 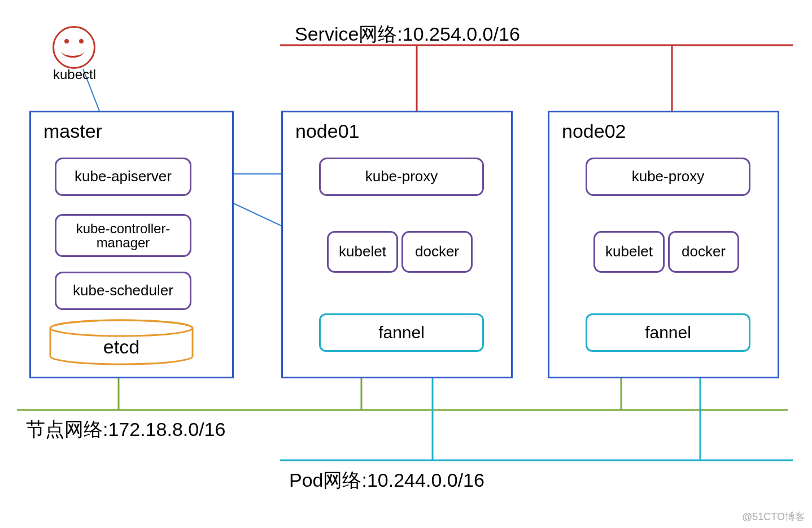 What do you see at coordinates (132, 245) in the screenshot?
I see `master-box: master kube-apiserver kube-controller-ma…` at bounding box center [132, 245].